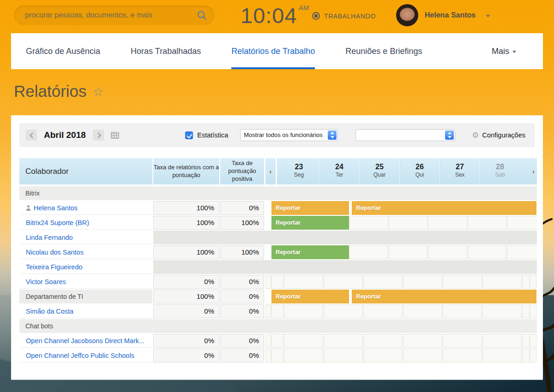  Describe the element at coordinates (407, 15) in the screenshot. I see `user-avatar` at that location.